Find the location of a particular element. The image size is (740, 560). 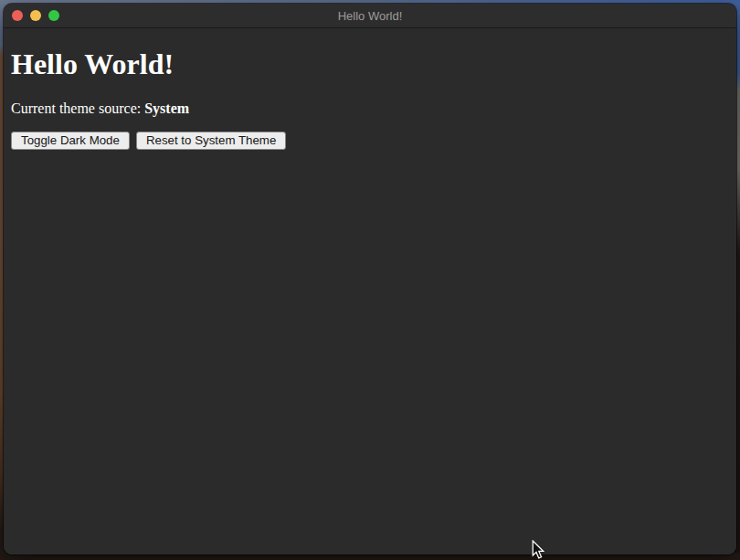

theme-source-label: Current theme source: is located at coordinates (78, 108).